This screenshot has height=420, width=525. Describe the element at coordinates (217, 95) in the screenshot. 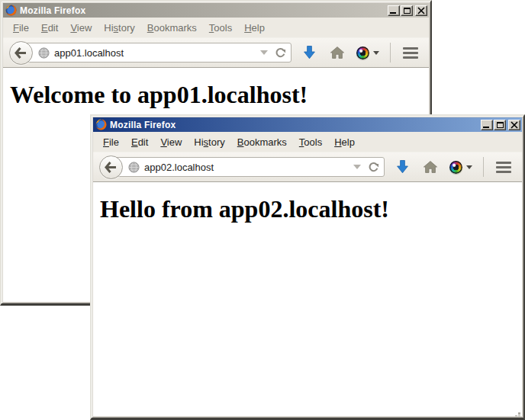

I see `page-heading: Welcome to app01.localhost!` at that location.